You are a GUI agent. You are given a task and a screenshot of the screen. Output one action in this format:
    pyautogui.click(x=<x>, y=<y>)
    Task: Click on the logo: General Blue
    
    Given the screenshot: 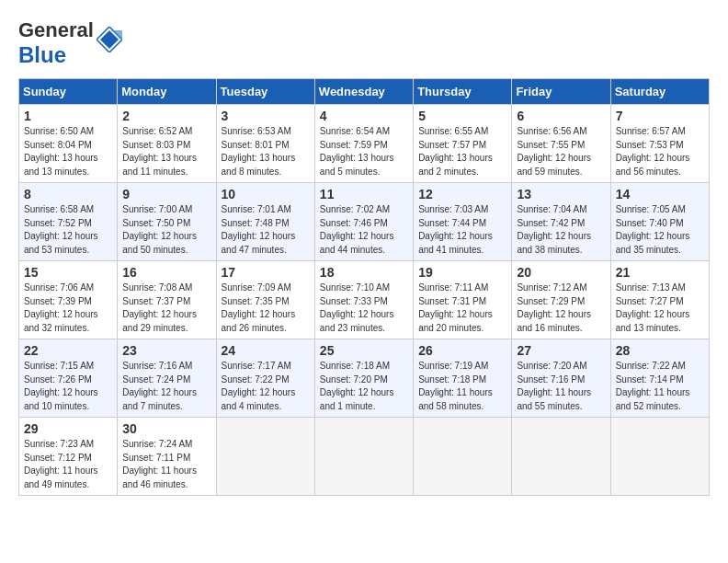 What is the action you would take?
    pyautogui.click(x=70, y=44)
    